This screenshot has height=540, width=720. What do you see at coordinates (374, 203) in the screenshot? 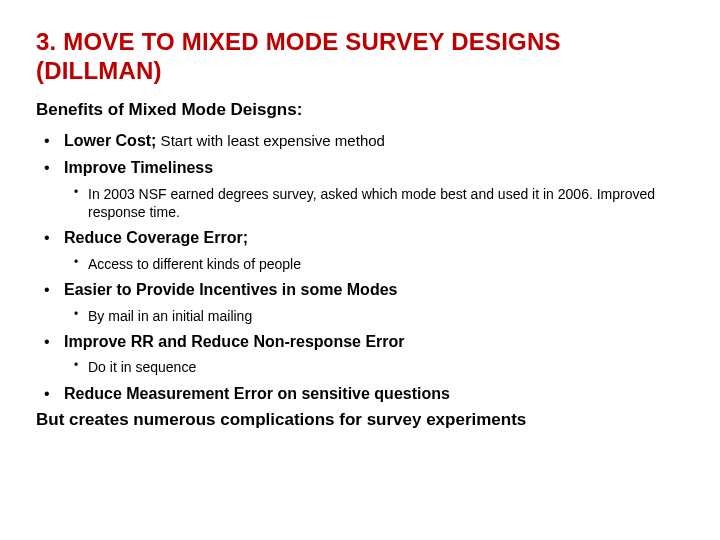
I see `sub-item: In 2003 NSF earned degrees survey, asked…` at bounding box center [374, 203].